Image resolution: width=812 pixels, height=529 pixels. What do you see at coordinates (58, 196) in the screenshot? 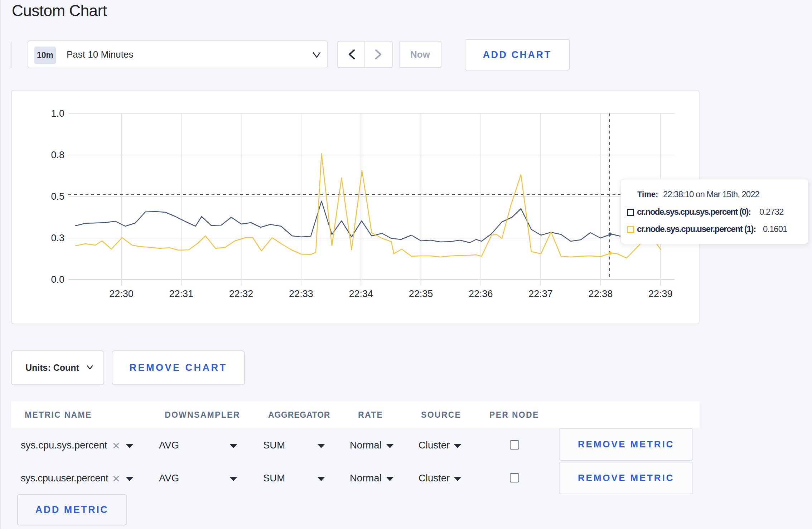
I see `svg-text: 0.5` at bounding box center [58, 196].